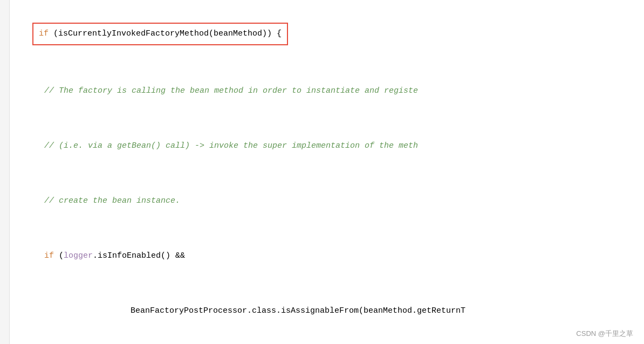  What do you see at coordinates (605, 334) in the screenshot?
I see `watermark: CSDN @千里之草` at bounding box center [605, 334].